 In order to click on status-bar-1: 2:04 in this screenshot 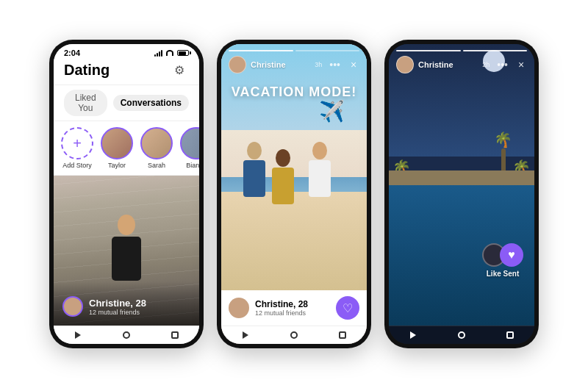, I will do `click(126, 51)`.